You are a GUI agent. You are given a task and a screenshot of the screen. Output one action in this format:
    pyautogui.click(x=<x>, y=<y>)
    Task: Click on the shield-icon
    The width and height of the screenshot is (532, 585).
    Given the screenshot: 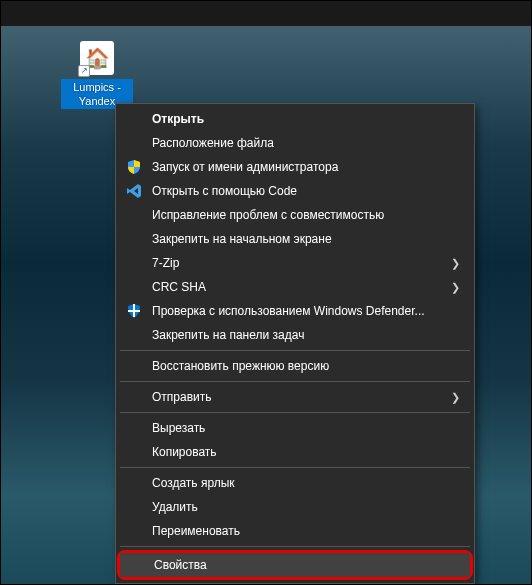 What is the action you would take?
    pyautogui.click(x=134, y=167)
    